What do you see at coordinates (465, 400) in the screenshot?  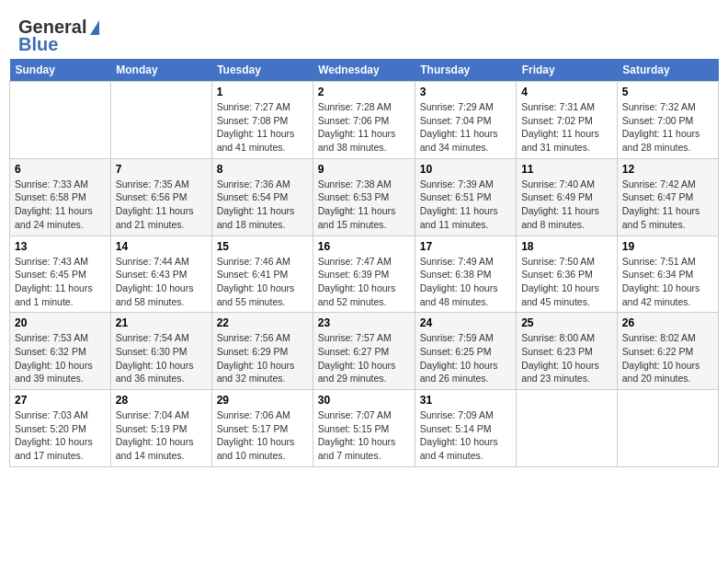 I see `day-number: 31` at bounding box center [465, 400].